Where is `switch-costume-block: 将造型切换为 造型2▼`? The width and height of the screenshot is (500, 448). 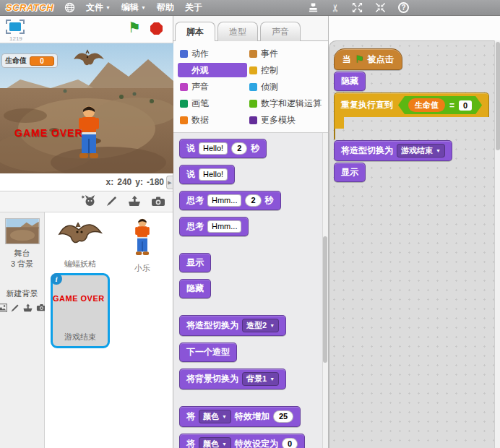
switch-costume-block: 将造型切换为 造型2▼ is located at coordinates (233, 325).